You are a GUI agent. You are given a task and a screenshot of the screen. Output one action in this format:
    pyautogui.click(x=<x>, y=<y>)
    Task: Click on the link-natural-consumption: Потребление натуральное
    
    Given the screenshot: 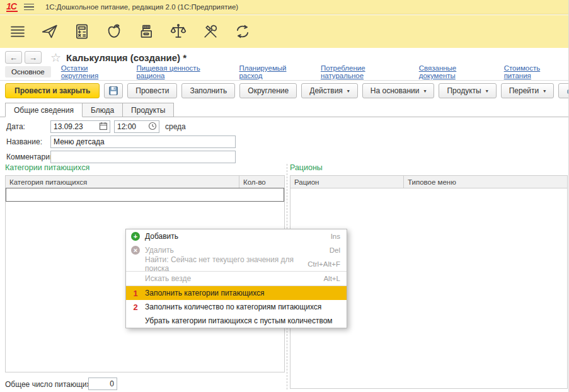 What is the action you would take?
    pyautogui.click(x=365, y=72)
    